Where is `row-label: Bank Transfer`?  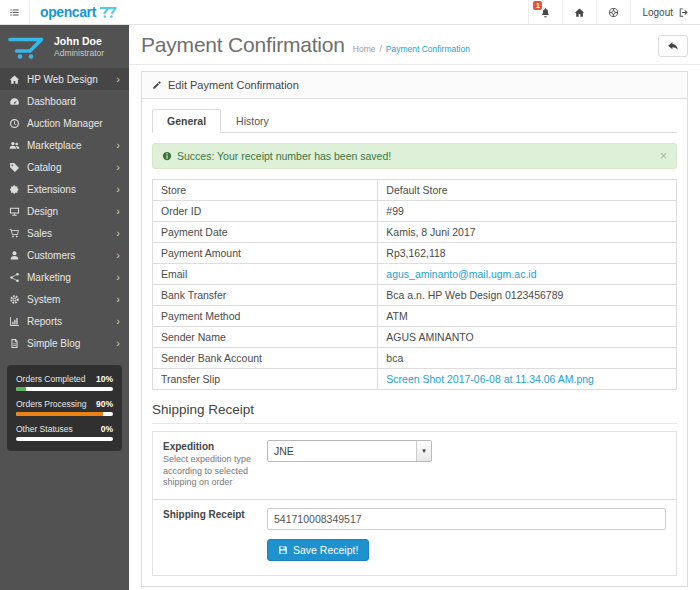
row-label: Bank Transfer is located at coordinates (266, 296).